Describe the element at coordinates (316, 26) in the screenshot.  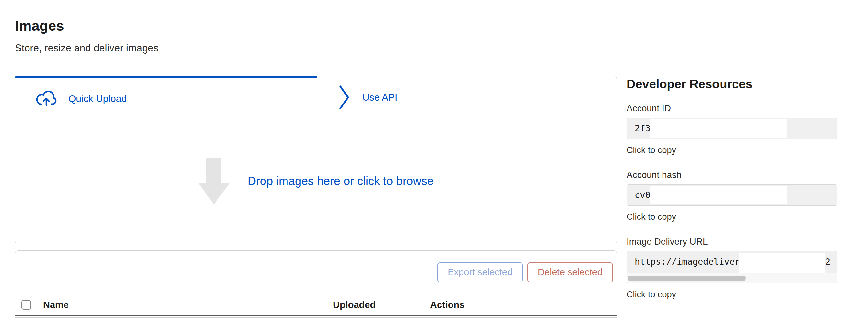
I see `page-title: Images` at that location.